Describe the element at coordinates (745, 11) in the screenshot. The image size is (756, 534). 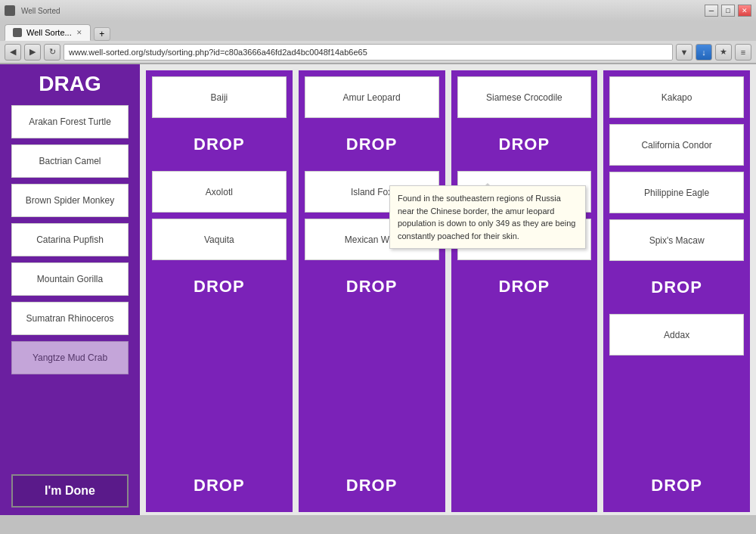
I see `close-button: ✕` at that location.